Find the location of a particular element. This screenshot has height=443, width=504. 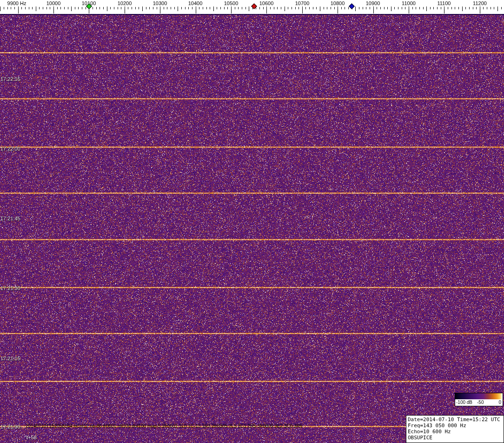

ruler-frequency-label: 11100 is located at coordinates (444, 3).